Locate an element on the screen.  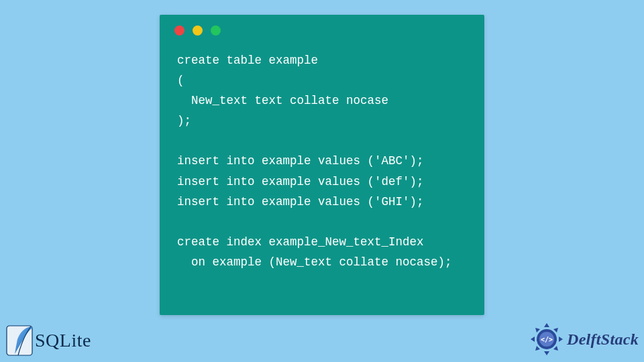
sqlite-label: SQLite is located at coordinates (63, 341).